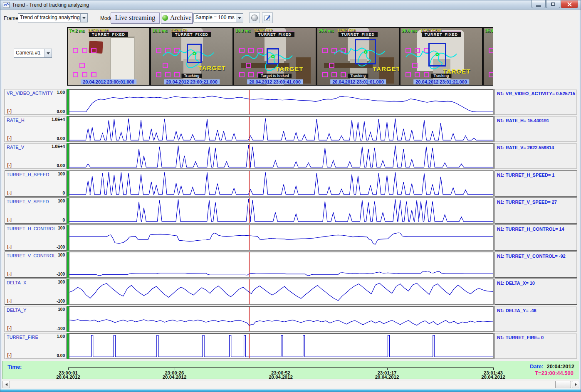  I want to click on video-frame: TARGET20.6 ms152/0.5280TURRET_FIXEDTrack…, so click(441, 57).